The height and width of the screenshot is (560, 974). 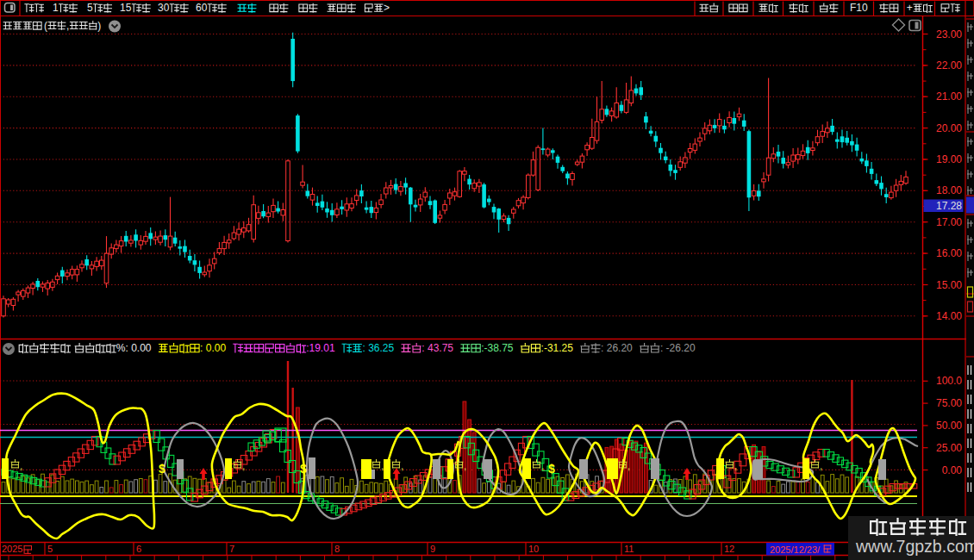 I want to click on svg-text: 23.00, so click(x=949, y=34).